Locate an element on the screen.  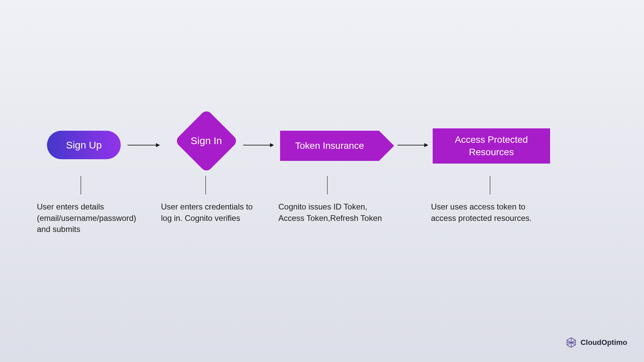
step-access-label: Access Protected Resources is located at coordinates (491, 146).